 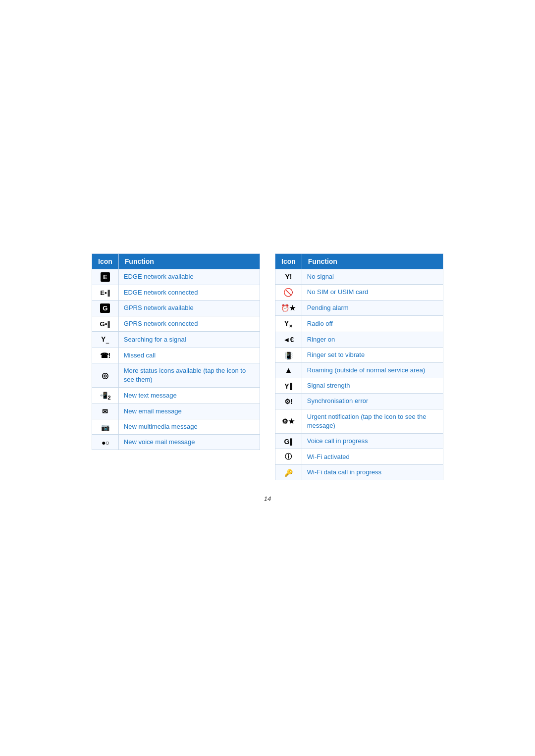 What do you see at coordinates (360, 324) in the screenshot?
I see `table-row: Y✕Radio off` at bounding box center [360, 324].